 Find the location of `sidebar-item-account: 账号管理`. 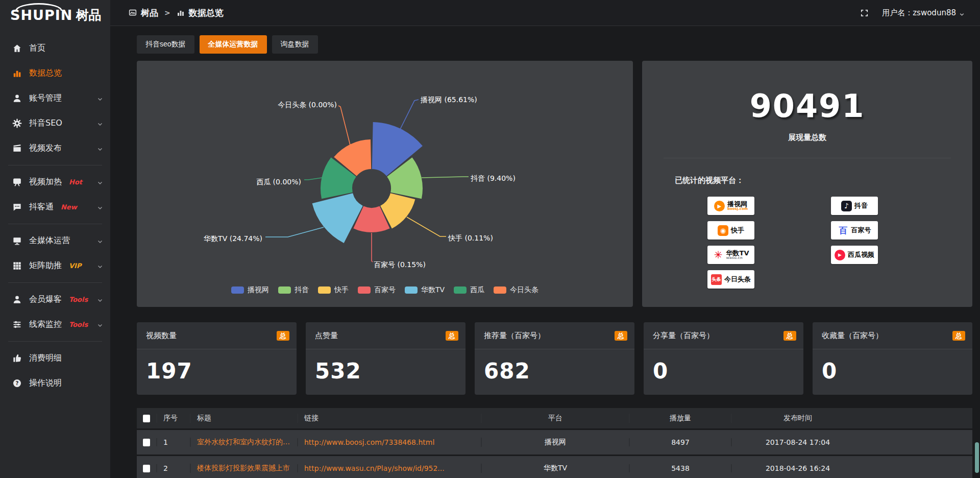

sidebar-item-account: 账号管理 is located at coordinates (55, 98).